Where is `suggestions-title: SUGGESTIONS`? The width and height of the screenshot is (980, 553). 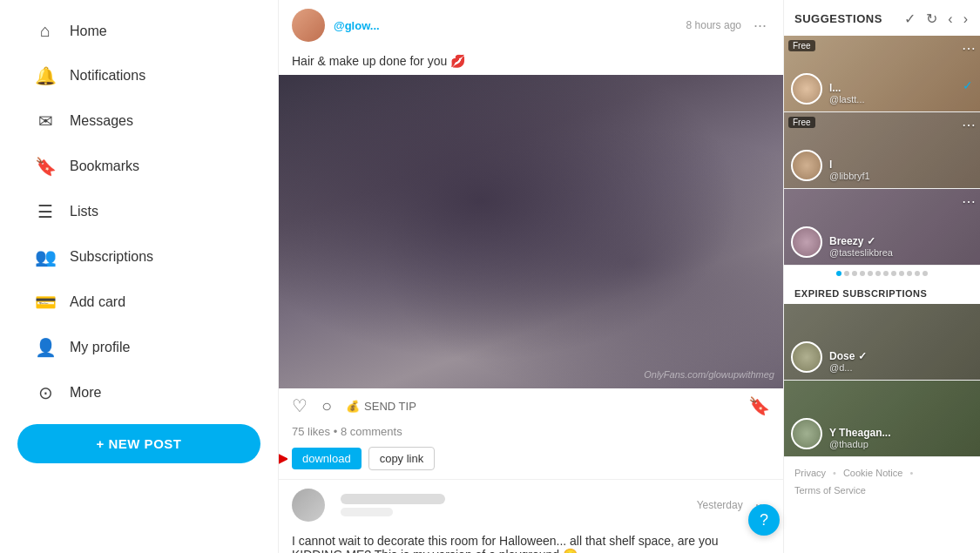
suggestions-title: SUGGESTIONS is located at coordinates (838, 19).